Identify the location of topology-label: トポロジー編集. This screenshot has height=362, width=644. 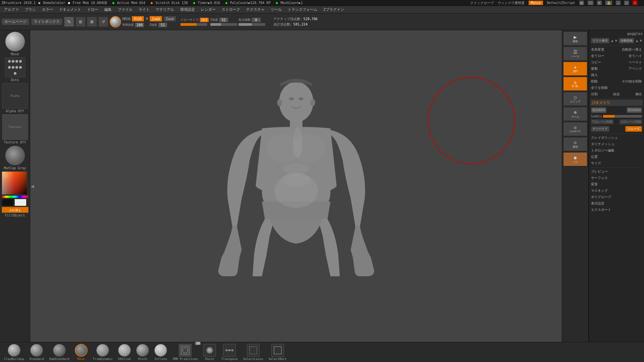
(603, 150).